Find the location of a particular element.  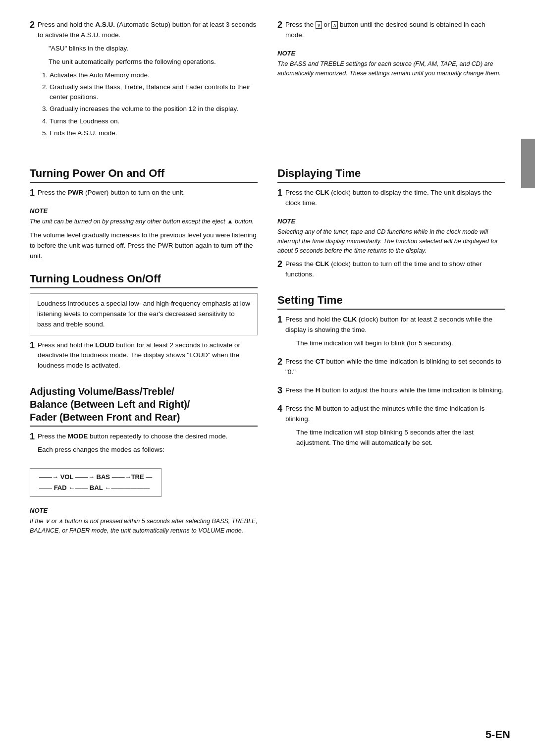

adjusting-step1-text: Press the MODE button repeatedly to choo… is located at coordinates (148, 437).